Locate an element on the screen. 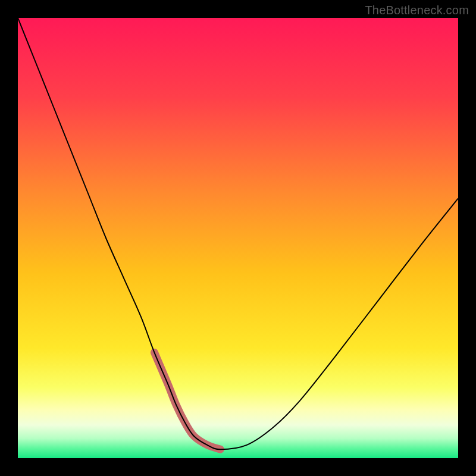  highlight-segment is located at coordinates (187, 401).